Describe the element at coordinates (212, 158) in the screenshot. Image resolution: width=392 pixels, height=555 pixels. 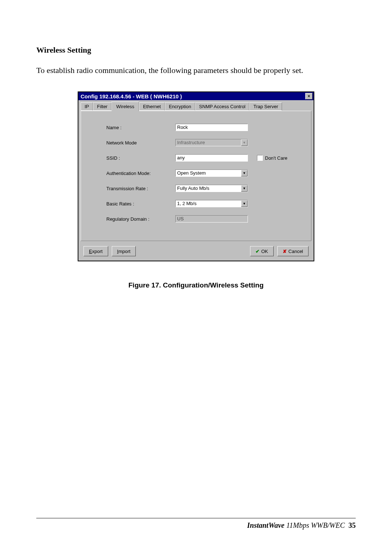
I see `ssid-input: any` at that location.